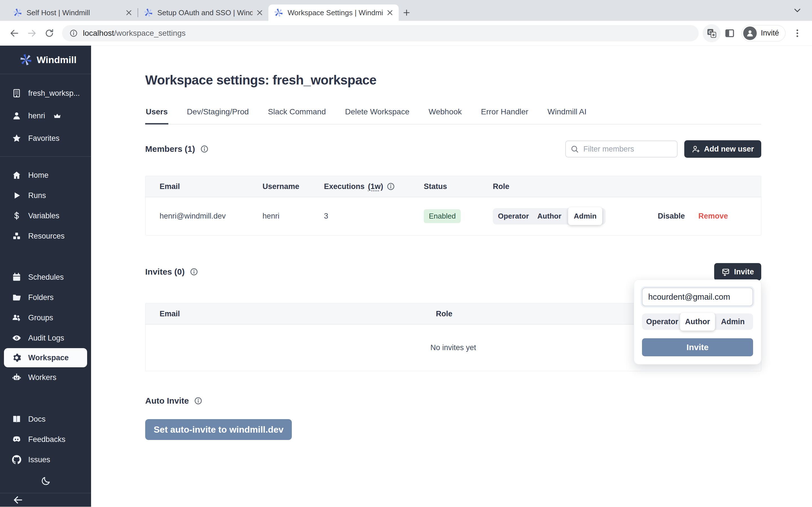 This screenshot has height=507, width=812. Describe the element at coordinates (391, 186) in the screenshot. I see `executions-info-icon` at that location.